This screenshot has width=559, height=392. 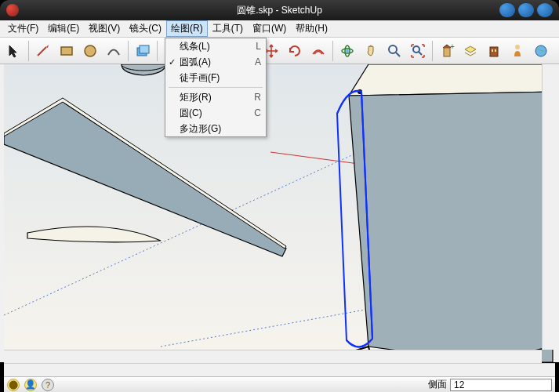 What do you see at coordinates (48, 385) in the screenshot?
I see `help-icon: ?` at bounding box center [48, 385].